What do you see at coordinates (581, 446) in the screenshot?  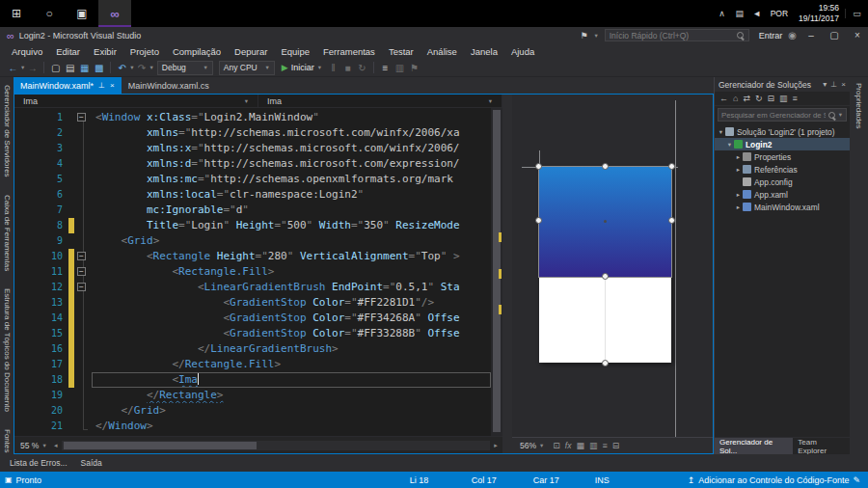 I see `show-grid-icon: ▦` at bounding box center [581, 446].